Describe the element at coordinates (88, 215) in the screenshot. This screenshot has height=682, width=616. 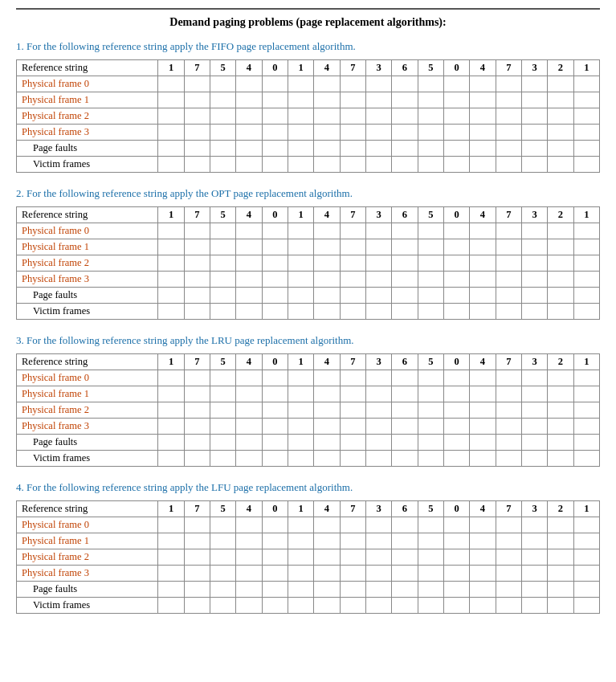
I see `row-label-2-0: Reference string` at that location.